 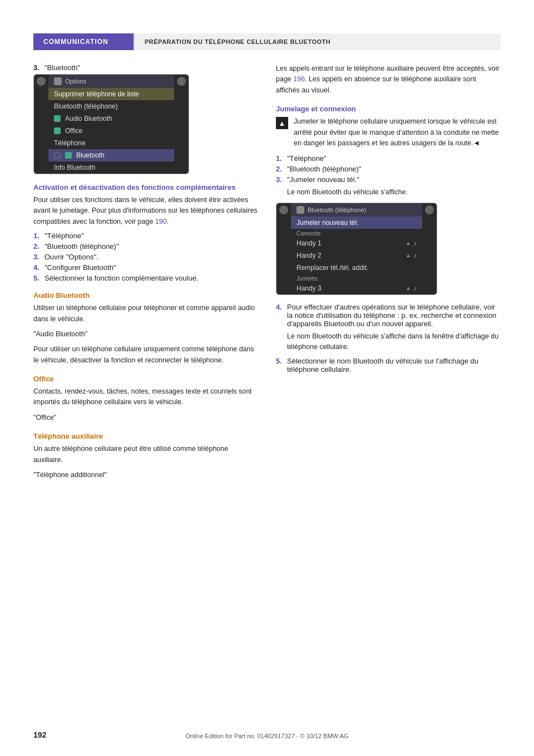 What do you see at coordinates (388, 342) in the screenshot?
I see `step4-extra: Le nom Bluetooth du véhicule s'affiche d…` at bounding box center [388, 342].